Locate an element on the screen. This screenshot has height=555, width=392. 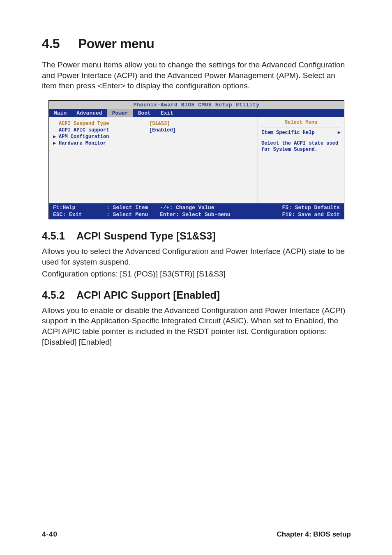
bios-help-hint: Item Specific Help ▶ Select the ACPI sta… is located at coordinates (301, 140).